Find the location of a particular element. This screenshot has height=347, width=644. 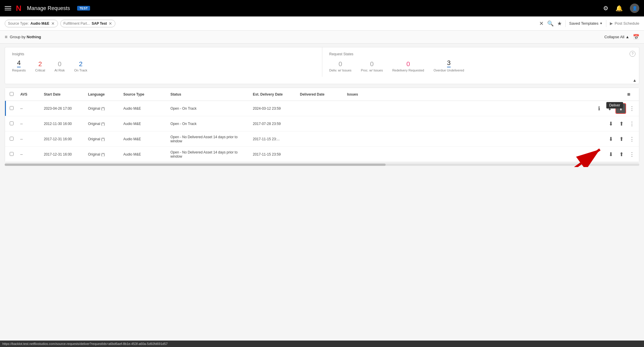

td-avs-2: -- is located at coordinates (30, 139).